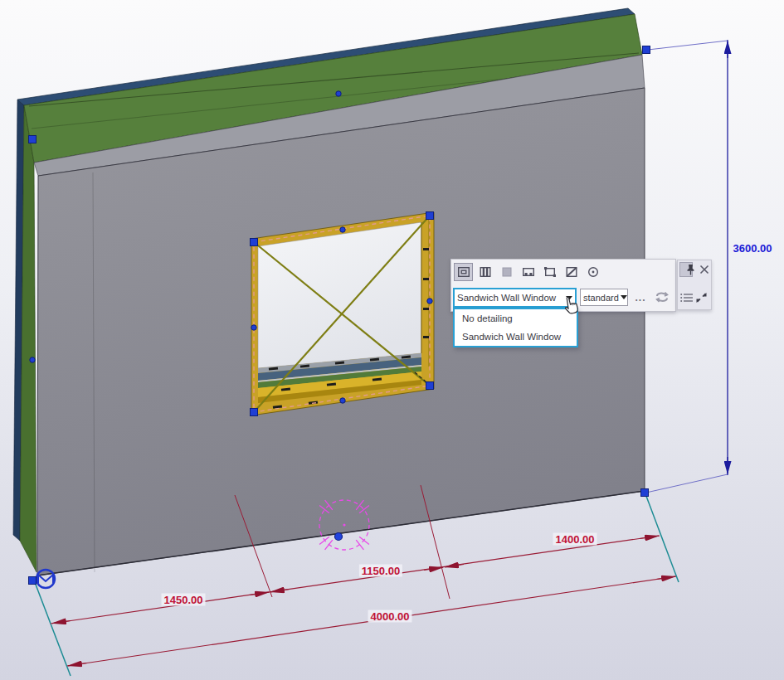 The image size is (784, 680). Describe the element at coordinates (662, 299) in the screenshot. I see `sync-button` at that location.